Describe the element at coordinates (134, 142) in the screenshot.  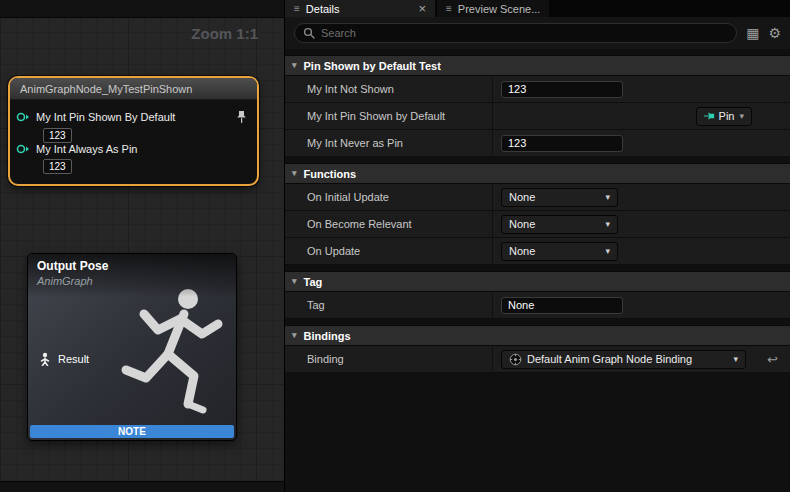
I see `node-body: My Int Pin Shown By Default 123 My Int A…` at that location.